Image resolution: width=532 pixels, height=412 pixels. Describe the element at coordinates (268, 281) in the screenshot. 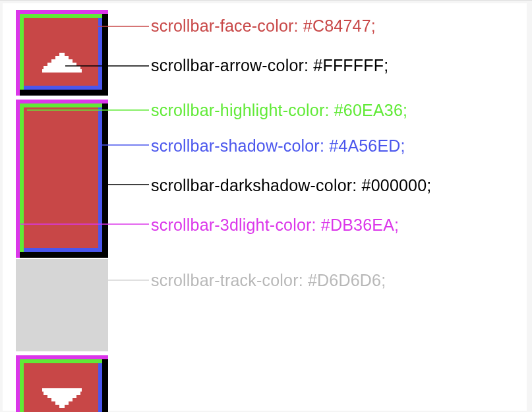

I see `label-track: scrollbar-track-color: #D6D6D6;` at that location.